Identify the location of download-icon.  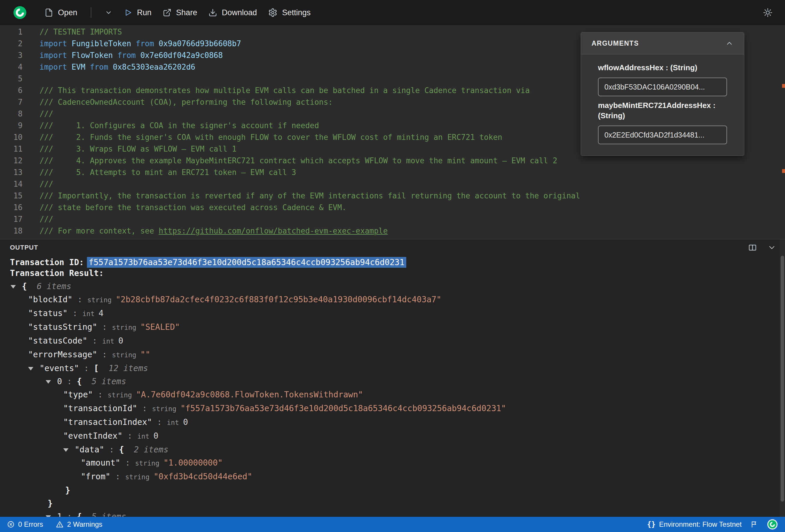
(213, 12).